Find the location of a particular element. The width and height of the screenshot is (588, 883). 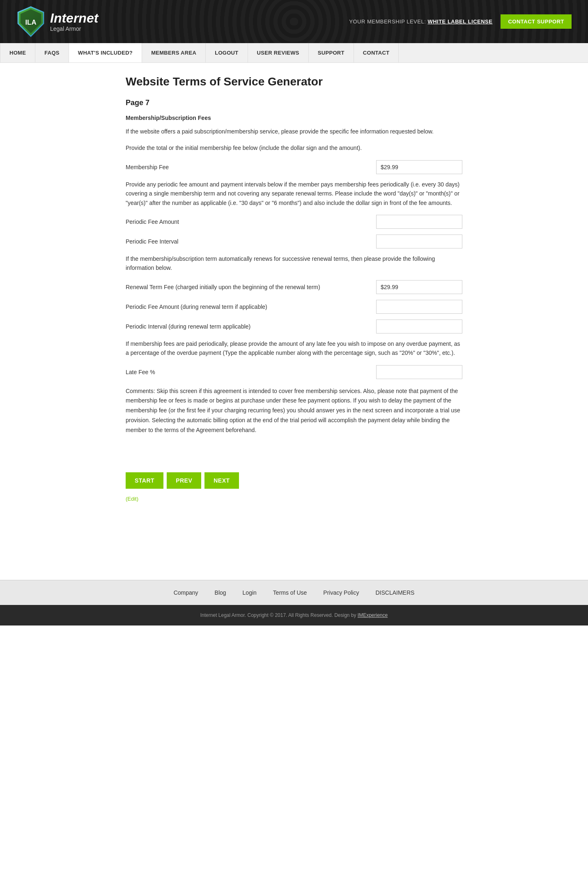

periodic-fee-amount2-row: Periodic Fee Amount (during renewal term… is located at coordinates (294, 307).